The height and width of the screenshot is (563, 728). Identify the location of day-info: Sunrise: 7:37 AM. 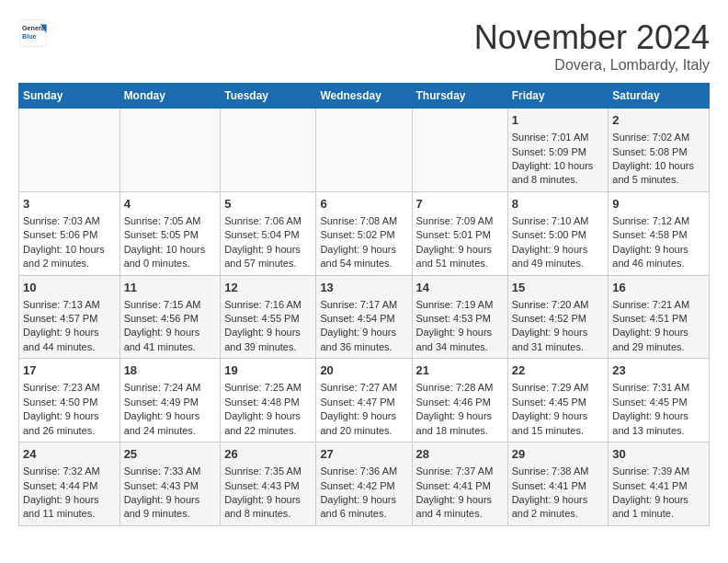
(460, 471).